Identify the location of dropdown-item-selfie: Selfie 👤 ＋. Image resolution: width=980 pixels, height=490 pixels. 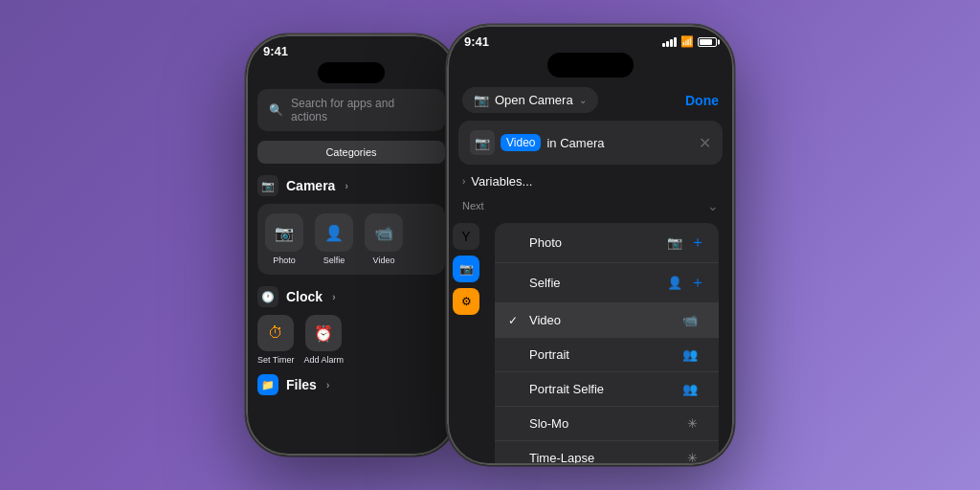
(607, 283).